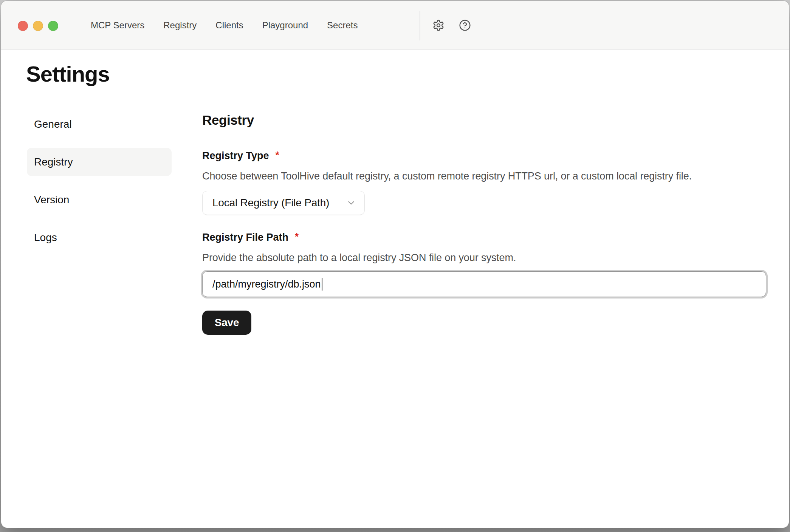  I want to click on top-nav: MCP Servers Registry Clients Playground …, so click(224, 25).